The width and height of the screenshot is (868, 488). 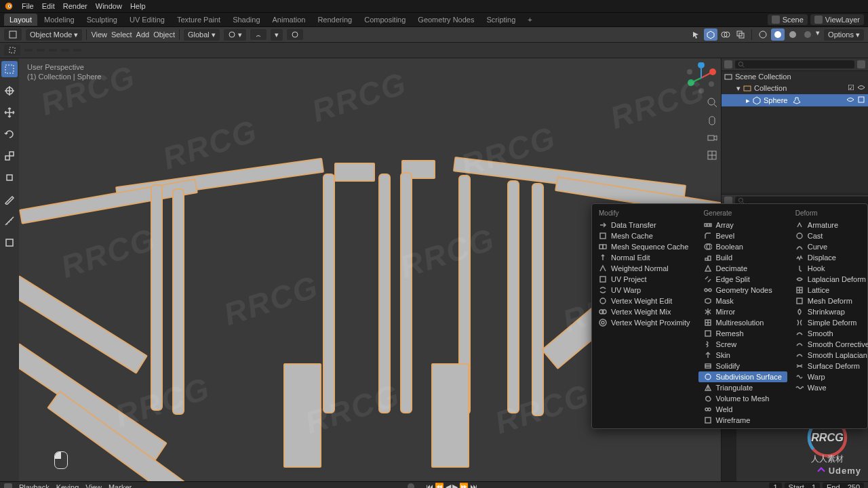 What do you see at coordinates (644, 301) in the screenshot?
I see `dd-vweight-edit: Vertex Weight Edit` at bounding box center [644, 301].